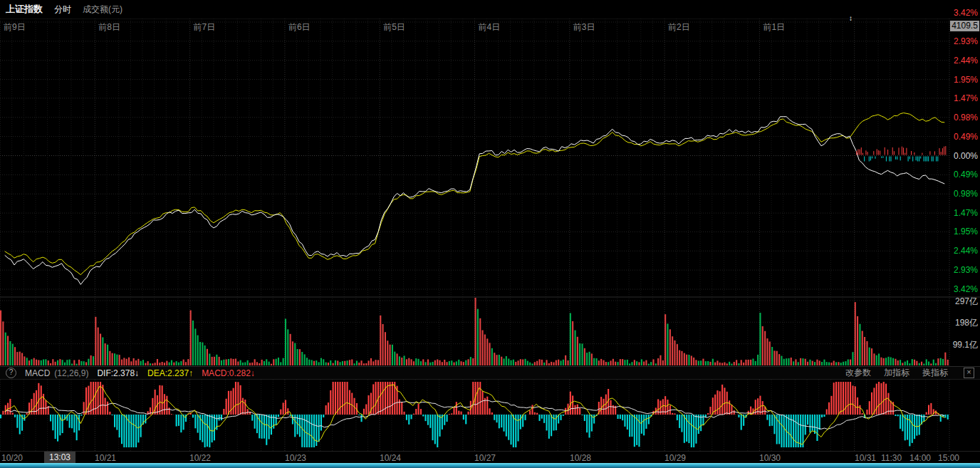  Describe the element at coordinates (969, 373) in the screenshot. I see `close-icon: ×` at that location.